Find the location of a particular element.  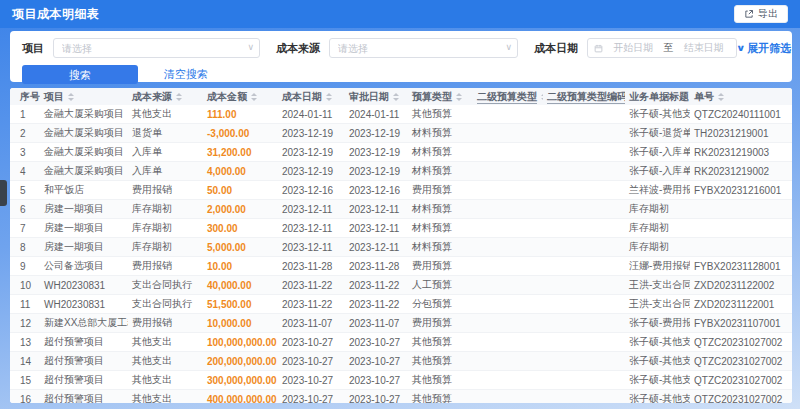

project-select is located at coordinates (156, 48).